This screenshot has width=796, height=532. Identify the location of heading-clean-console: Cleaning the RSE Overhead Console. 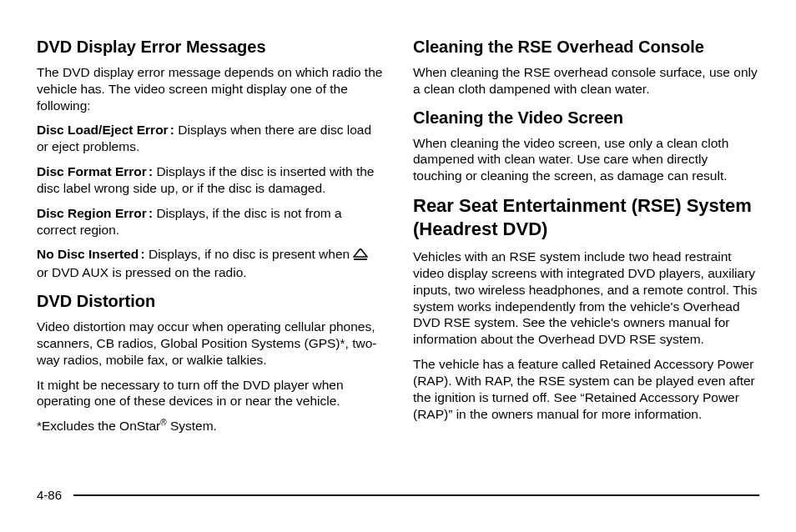
(586, 47).